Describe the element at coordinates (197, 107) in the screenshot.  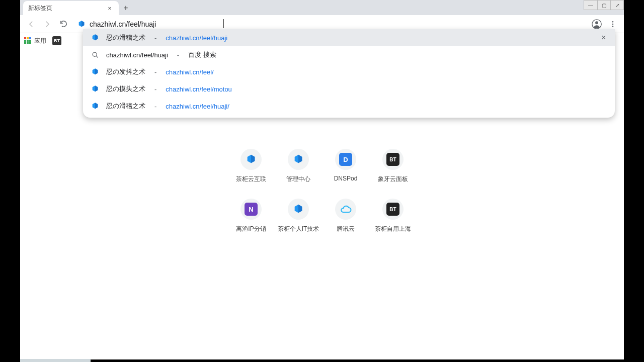
I see `suggestion-url: chazhiwl.cn/feel/huaji/` at that location.